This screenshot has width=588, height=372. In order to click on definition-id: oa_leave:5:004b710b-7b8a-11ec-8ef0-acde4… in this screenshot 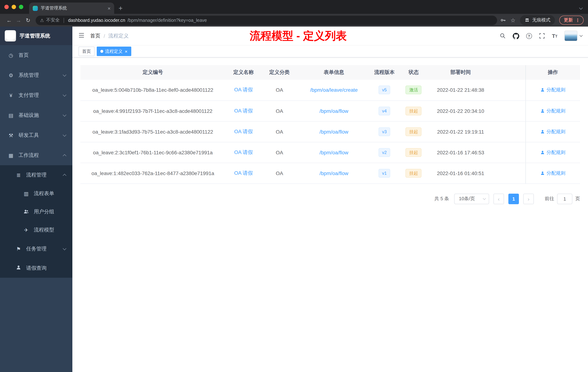, I will do `click(153, 90)`.